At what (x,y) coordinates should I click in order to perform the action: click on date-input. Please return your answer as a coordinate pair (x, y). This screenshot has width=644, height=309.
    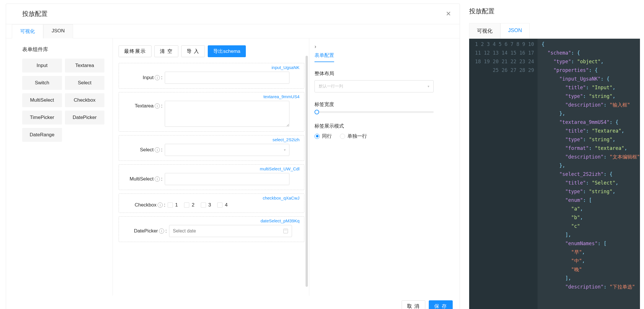
    Looking at the image, I should click on (231, 231).